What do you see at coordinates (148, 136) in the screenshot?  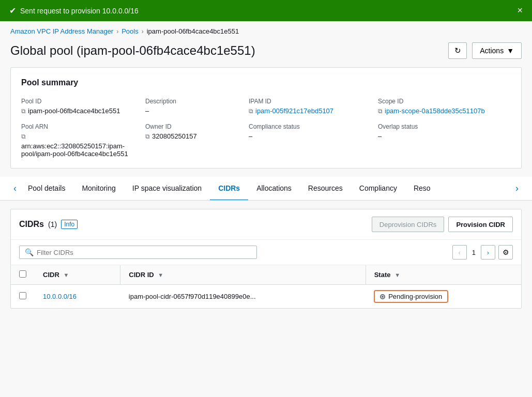 I see `copy-owner-icon: ⧉` at bounding box center [148, 136].